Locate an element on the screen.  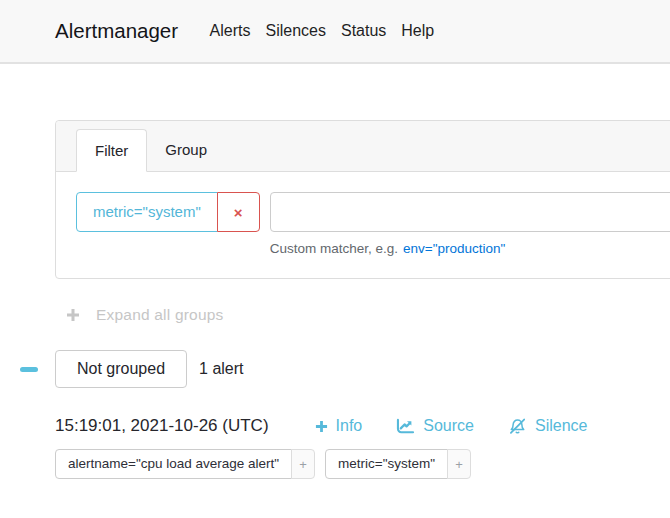
label-chip-text: alertname="cpu load average alert" is located at coordinates (174, 464).